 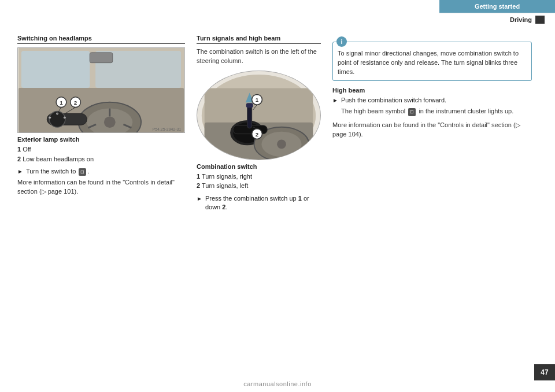 I want to click on turn-signal-image: 1 2 P54.25-2945-31, so click(x=259, y=116).